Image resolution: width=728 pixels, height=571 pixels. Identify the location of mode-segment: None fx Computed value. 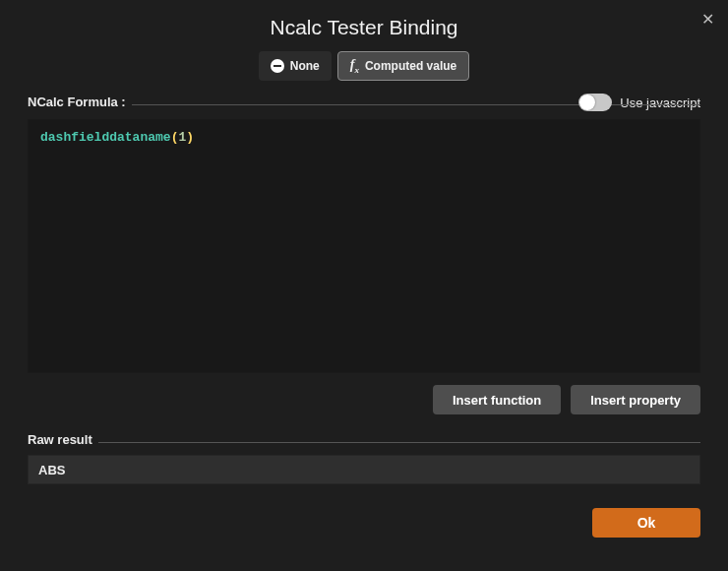
(364, 71).